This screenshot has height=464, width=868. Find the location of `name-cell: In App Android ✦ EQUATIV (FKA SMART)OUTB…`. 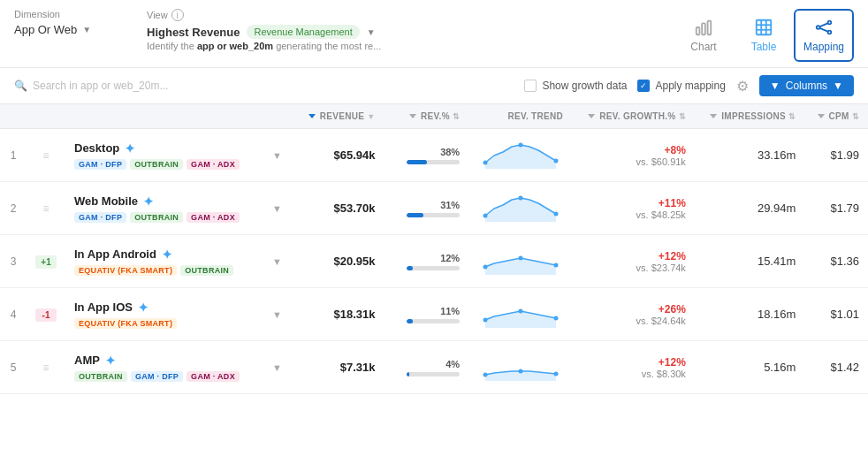

name-cell: In App Android ✦ EQUATIV (FKA SMART)OUTB… is located at coordinates (163, 262).